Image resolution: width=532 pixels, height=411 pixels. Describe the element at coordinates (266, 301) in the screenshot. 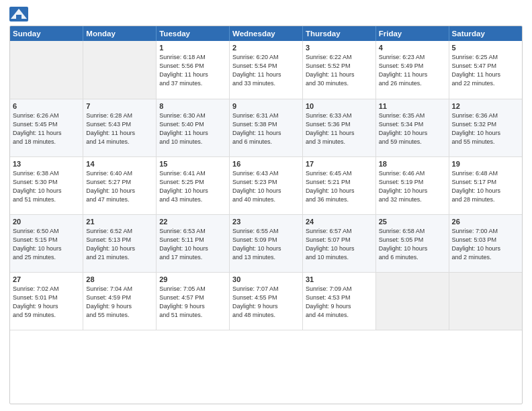

I see `table-row: 30Sunrise: 7:07 AM Sunset: 4:55 PM Dayli…` at that location.